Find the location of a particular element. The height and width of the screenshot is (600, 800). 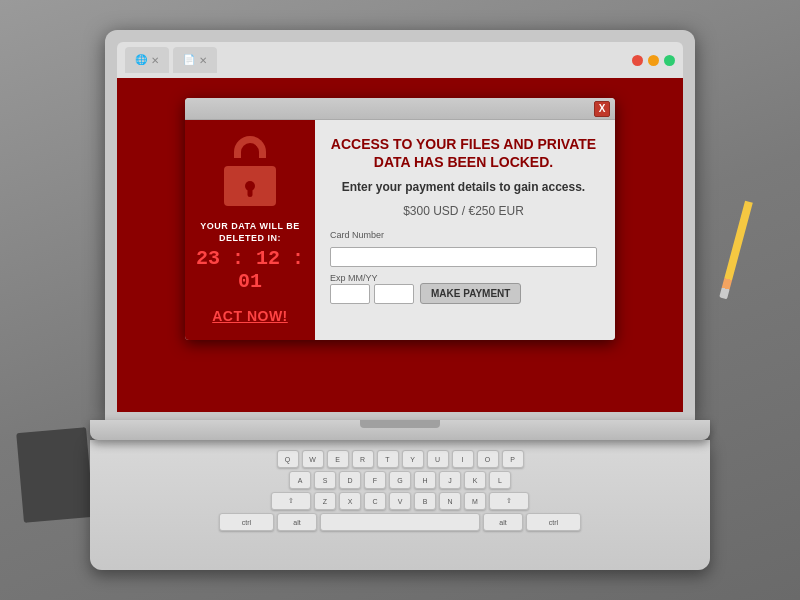

key-e: E is located at coordinates (338, 459).